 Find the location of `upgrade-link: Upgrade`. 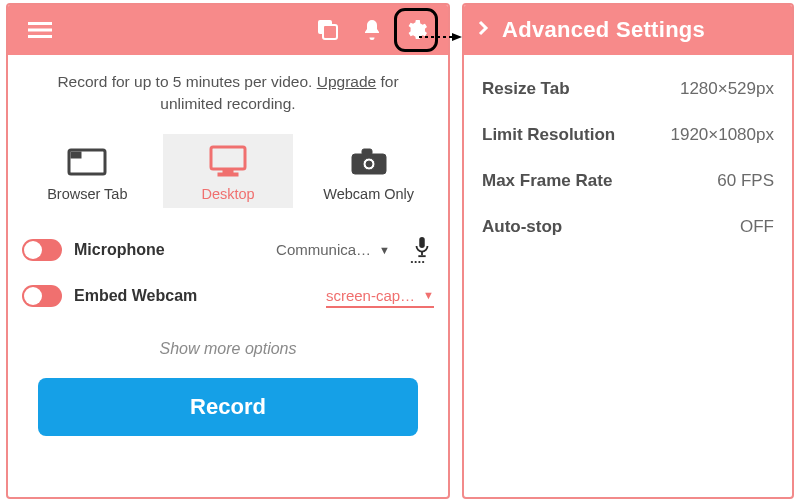

upgrade-link: Upgrade is located at coordinates (346, 82).